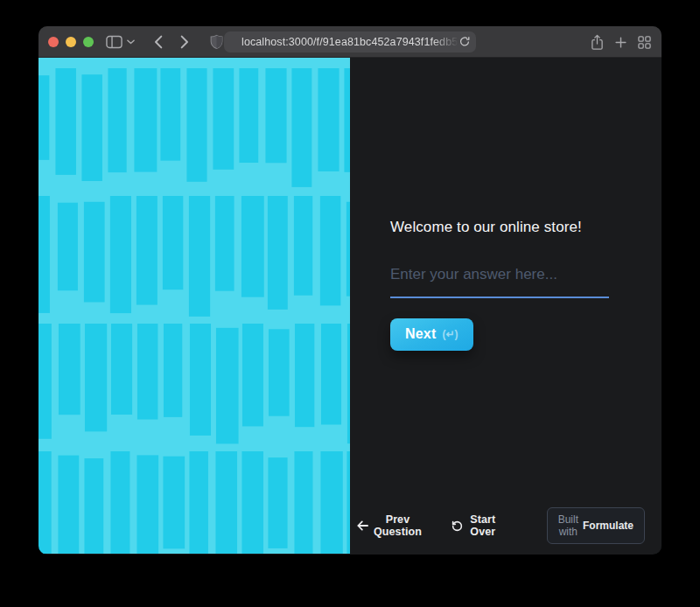  Describe the element at coordinates (131, 42) in the screenshot. I see `chevron-down-icon` at that location.